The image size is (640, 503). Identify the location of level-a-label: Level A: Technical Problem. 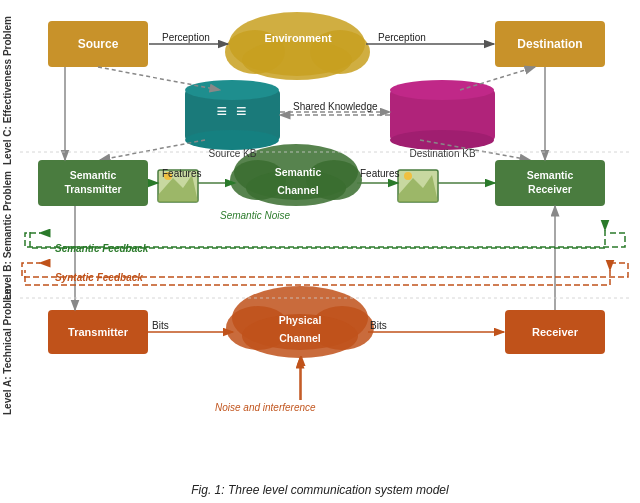
(8, 355).